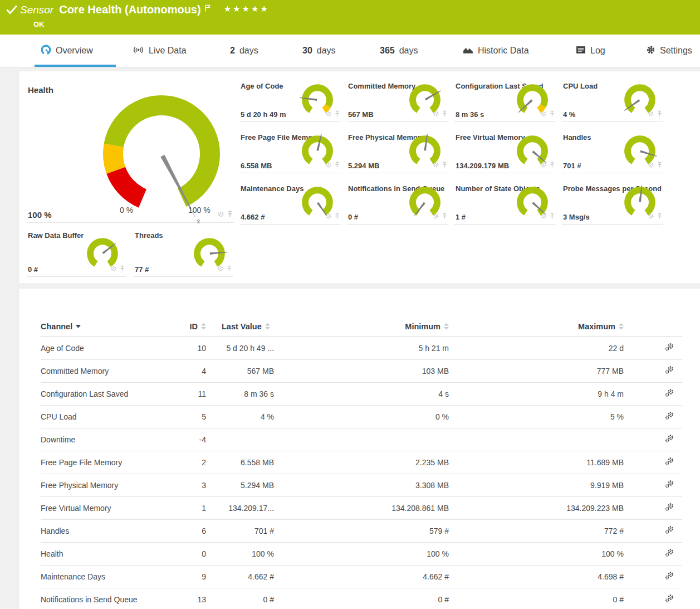 The image size is (700, 609). Describe the element at coordinates (193, 348) in the screenshot. I see `cell-id: 10` at that location.